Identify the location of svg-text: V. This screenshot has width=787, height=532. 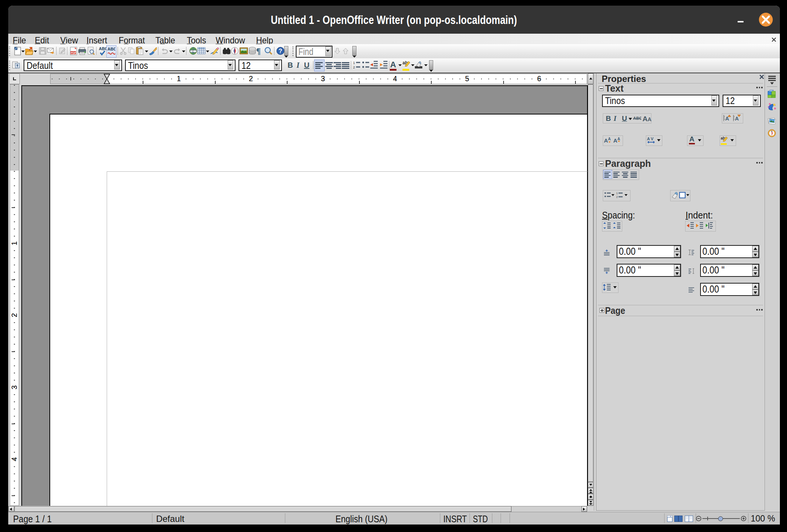
(652, 139).